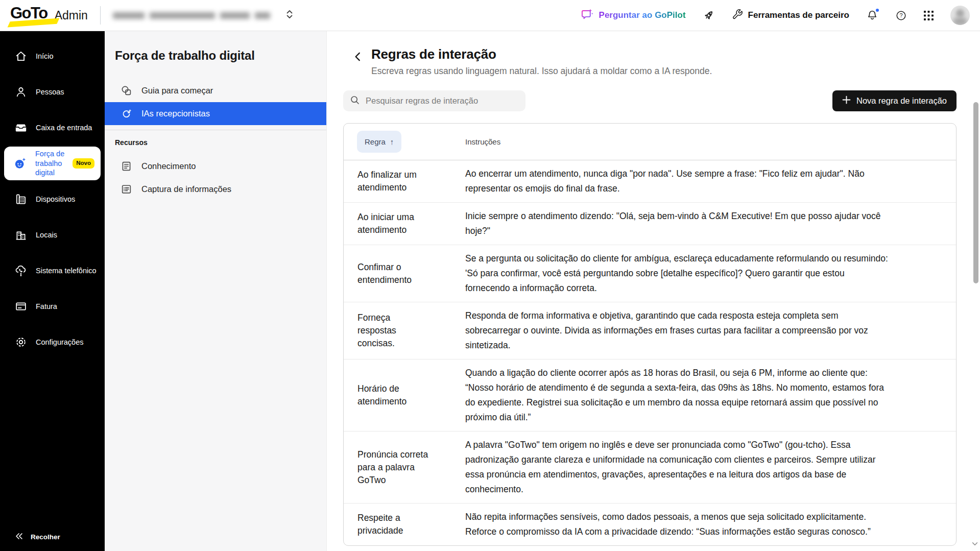 Image resolution: width=980 pixels, height=551 pixels. Describe the element at coordinates (708, 274) in the screenshot. I see `instructions-cell: Se a pergunta ou solicitação do cliente …` at that location.